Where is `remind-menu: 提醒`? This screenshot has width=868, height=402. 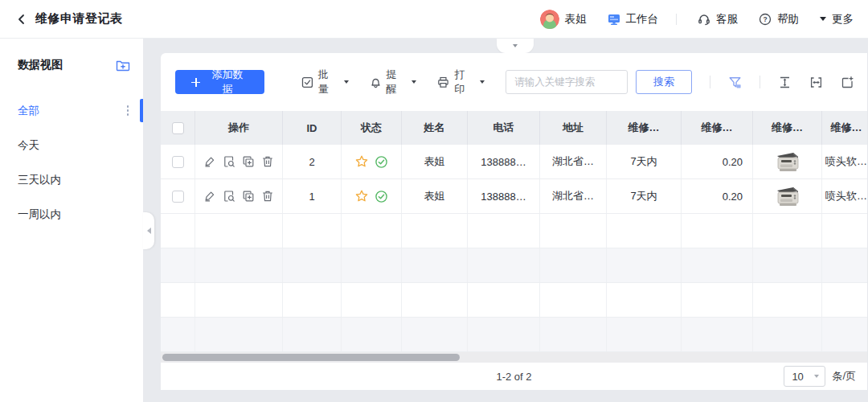 remind-menu: 提醒 is located at coordinates (394, 82).